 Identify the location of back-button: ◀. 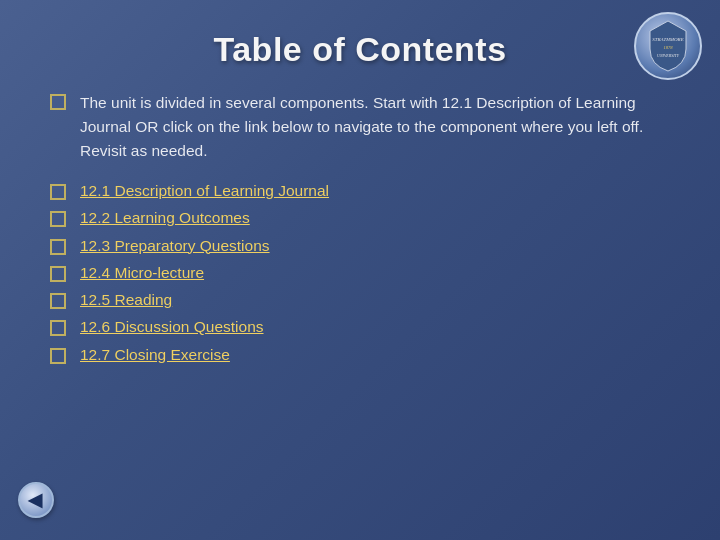
(36, 500).